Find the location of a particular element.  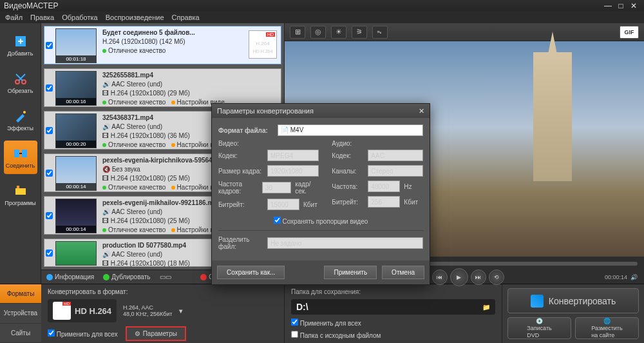

thumbnail: 00:00:20 is located at coordinates (76, 131).